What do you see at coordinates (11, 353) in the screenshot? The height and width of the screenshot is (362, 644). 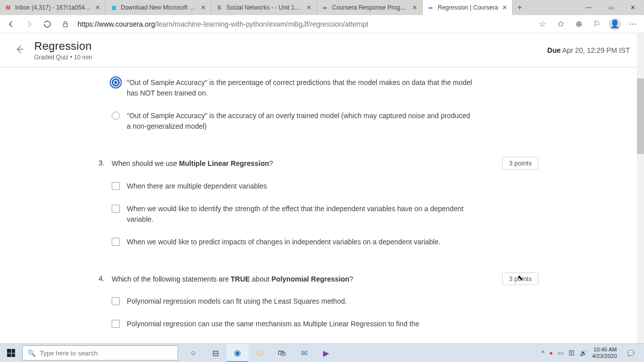 I see `start-button` at bounding box center [11, 353].